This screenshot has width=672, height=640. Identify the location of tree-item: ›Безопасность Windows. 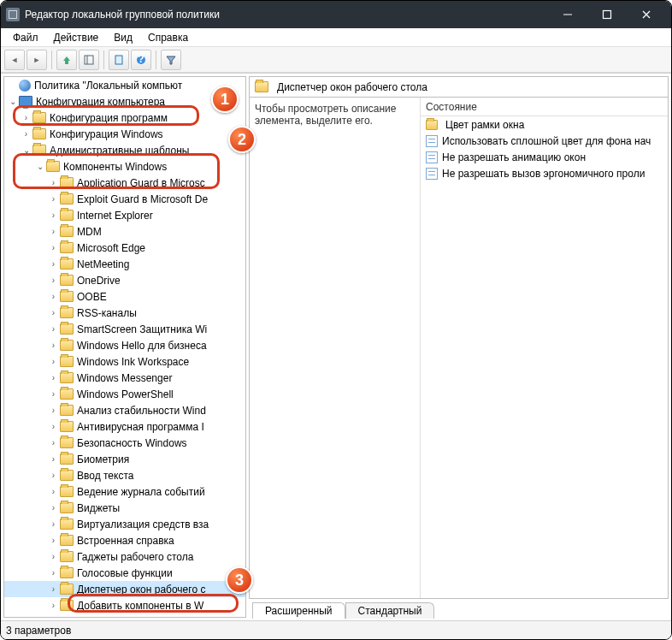
(125, 443).